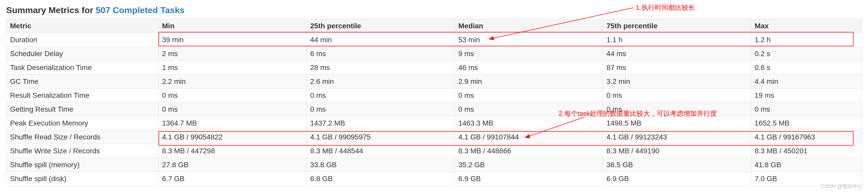 The width and height of the screenshot is (868, 195). I want to click on cell-median: 2.9 min, so click(529, 82).